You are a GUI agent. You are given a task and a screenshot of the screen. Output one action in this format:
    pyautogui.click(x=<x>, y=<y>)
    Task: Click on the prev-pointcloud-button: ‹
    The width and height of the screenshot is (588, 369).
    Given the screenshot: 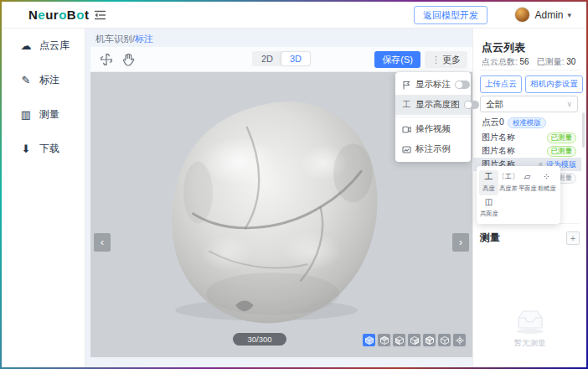 What is the action you would take?
    pyautogui.click(x=102, y=242)
    